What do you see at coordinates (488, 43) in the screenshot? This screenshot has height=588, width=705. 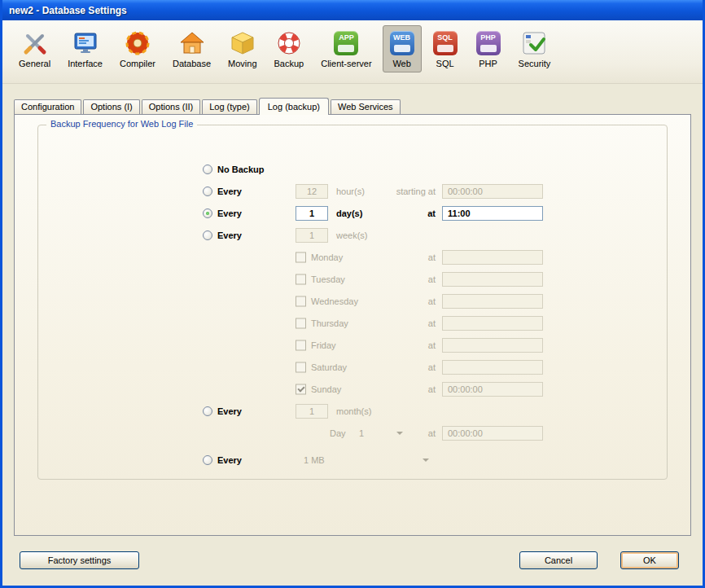 I see `php-badge-icon: PHP` at bounding box center [488, 43].